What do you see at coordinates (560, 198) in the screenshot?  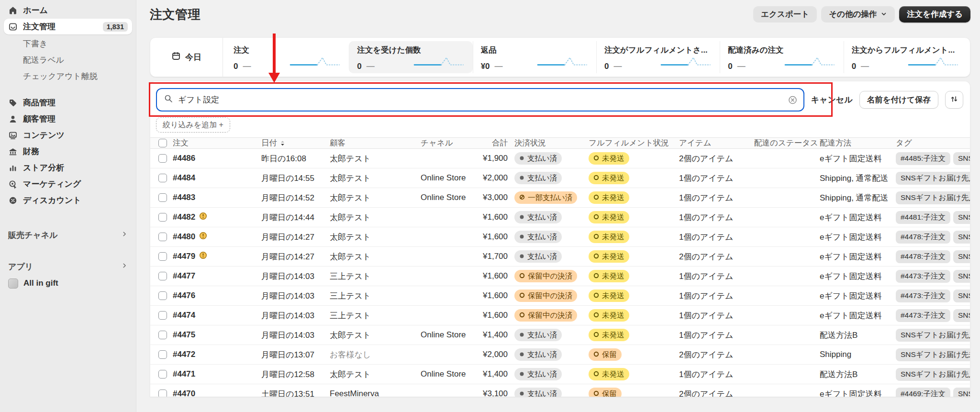 I see `table-row: #4483月曜日の14:52太郎テストOnline Store¥3,000一部支…` at bounding box center [560, 198].